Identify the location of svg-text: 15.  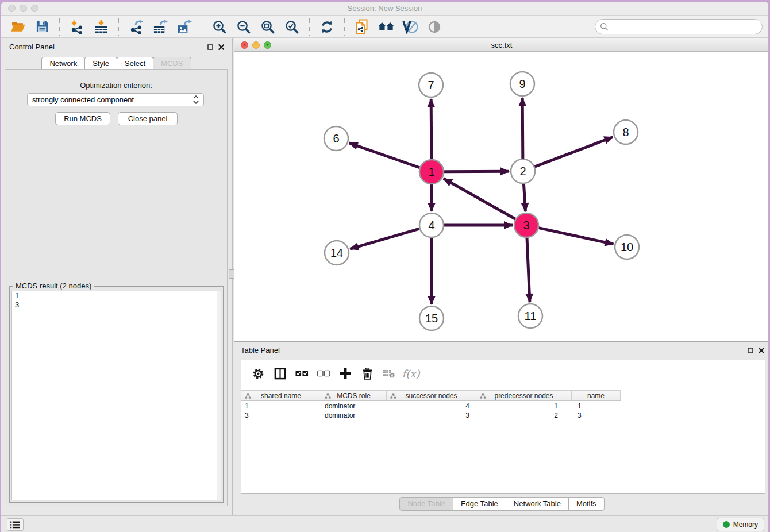
(432, 318).